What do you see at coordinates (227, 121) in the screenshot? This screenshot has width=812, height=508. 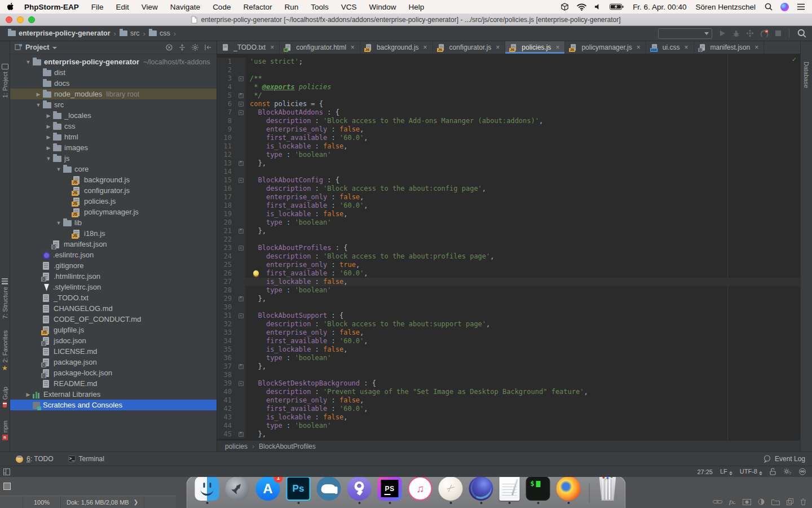 I see `line-number: 8` at bounding box center [227, 121].